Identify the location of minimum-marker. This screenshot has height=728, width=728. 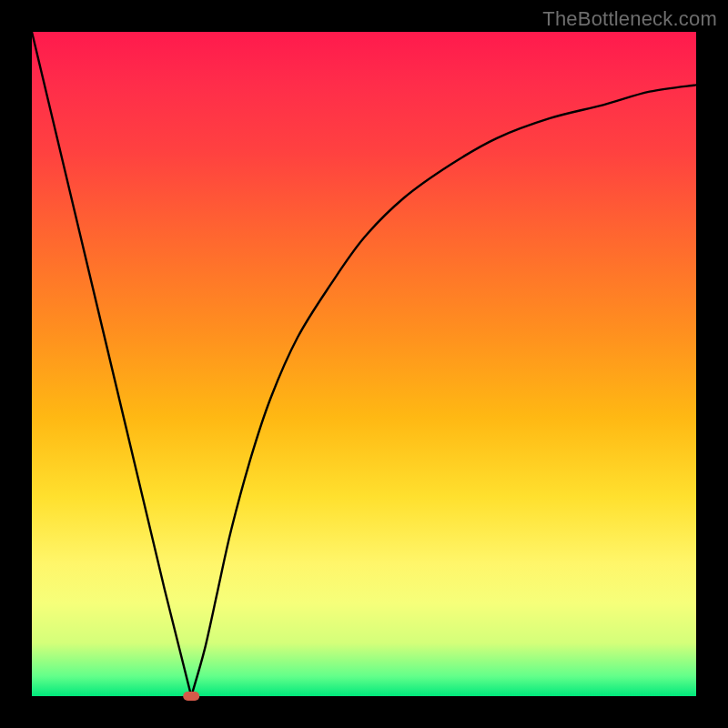
(191, 696).